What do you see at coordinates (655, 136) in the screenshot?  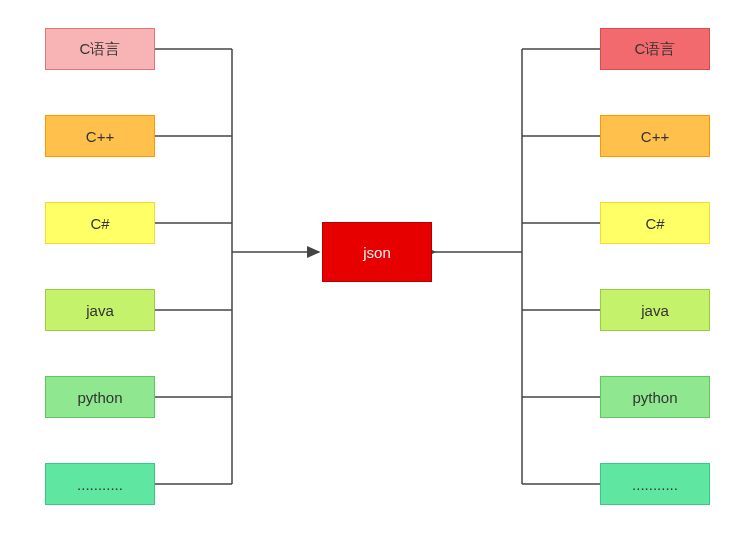 I see `right-node-label-1: C++` at bounding box center [655, 136].